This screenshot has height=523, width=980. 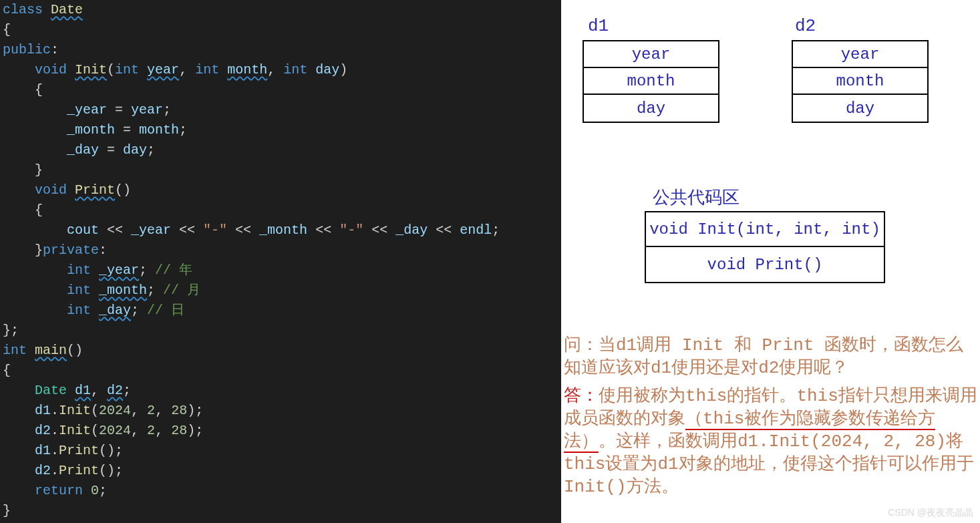 What do you see at coordinates (651, 55) in the screenshot?
I see `d1-cell-year: year` at bounding box center [651, 55].